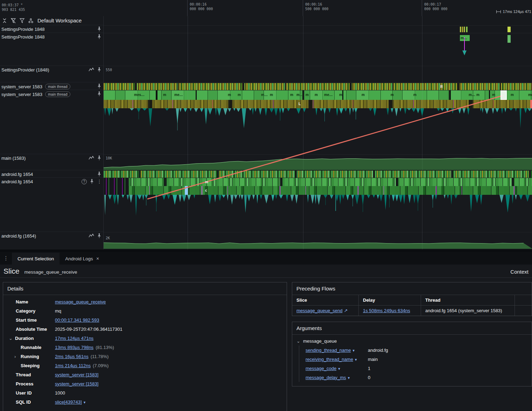 The image size is (532, 411). What do you see at coordinates (82, 259) in the screenshot?
I see `tab-android-logs: Android Logs ×` at bounding box center [82, 259].